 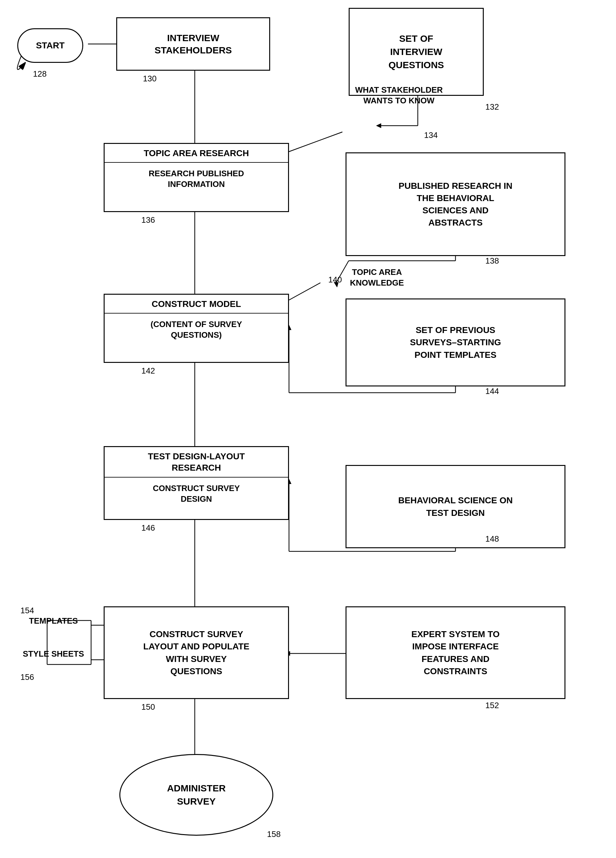 What do you see at coordinates (431, 135) in the screenshot?
I see `num-134: 134` at bounding box center [431, 135].